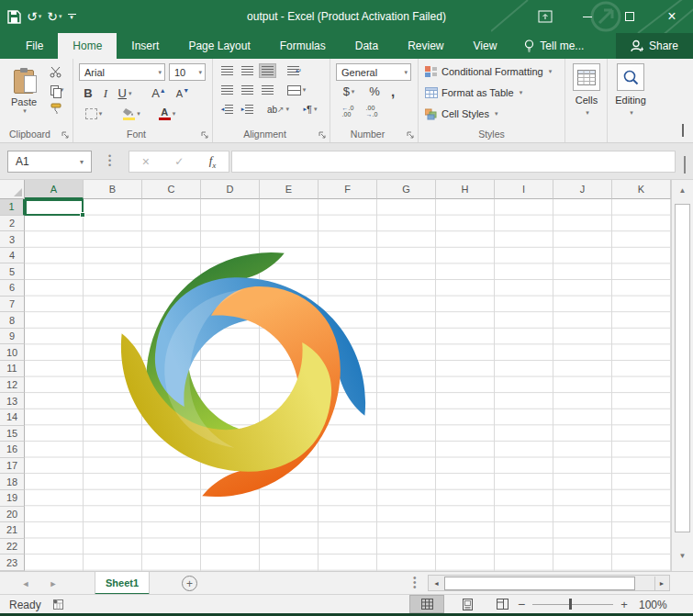  Describe the element at coordinates (587, 17) in the screenshot. I see `minimize-button` at that location.